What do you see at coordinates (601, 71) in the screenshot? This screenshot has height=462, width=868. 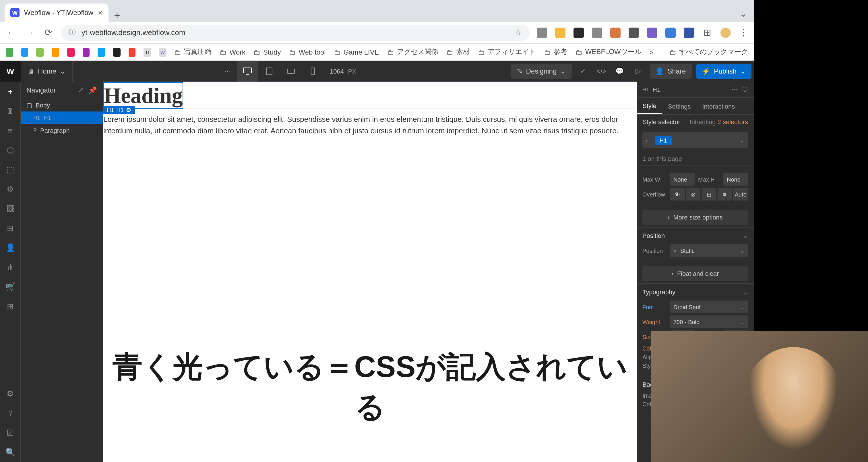 I see `code-icon: </>` at bounding box center [601, 71].